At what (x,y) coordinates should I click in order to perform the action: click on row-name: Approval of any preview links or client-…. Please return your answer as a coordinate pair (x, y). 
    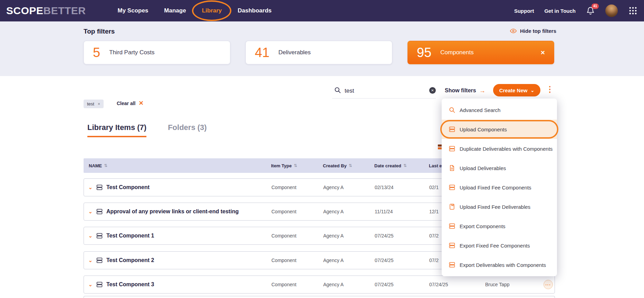
    Looking at the image, I should click on (173, 212).